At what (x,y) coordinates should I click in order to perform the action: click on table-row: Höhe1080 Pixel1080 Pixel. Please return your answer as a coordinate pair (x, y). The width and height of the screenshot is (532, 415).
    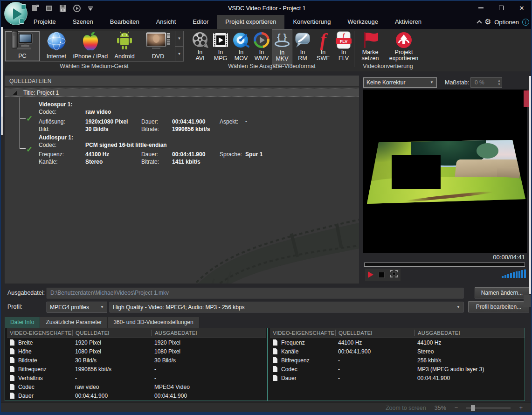
    Looking at the image, I should click on (137, 352).